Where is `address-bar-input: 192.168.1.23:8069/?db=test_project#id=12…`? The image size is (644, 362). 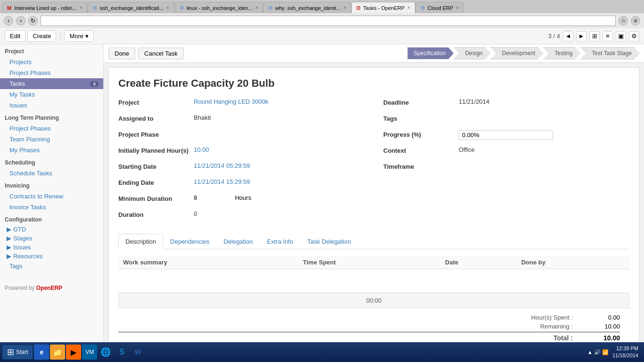
address-bar-input: 192.168.1.23:8069/?db=test_project#id=12… is located at coordinates (328, 21).